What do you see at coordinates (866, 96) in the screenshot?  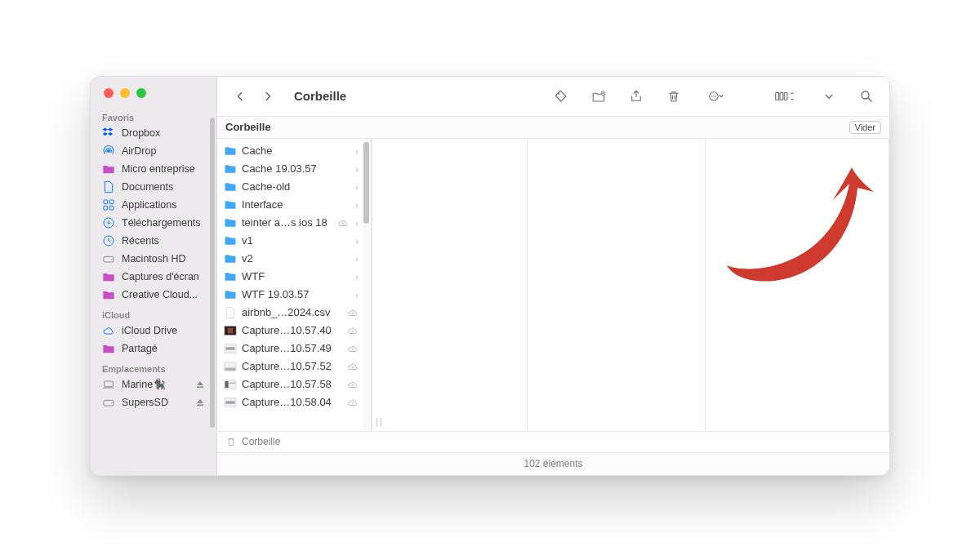 I see `search-button` at bounding box center [866, 96].